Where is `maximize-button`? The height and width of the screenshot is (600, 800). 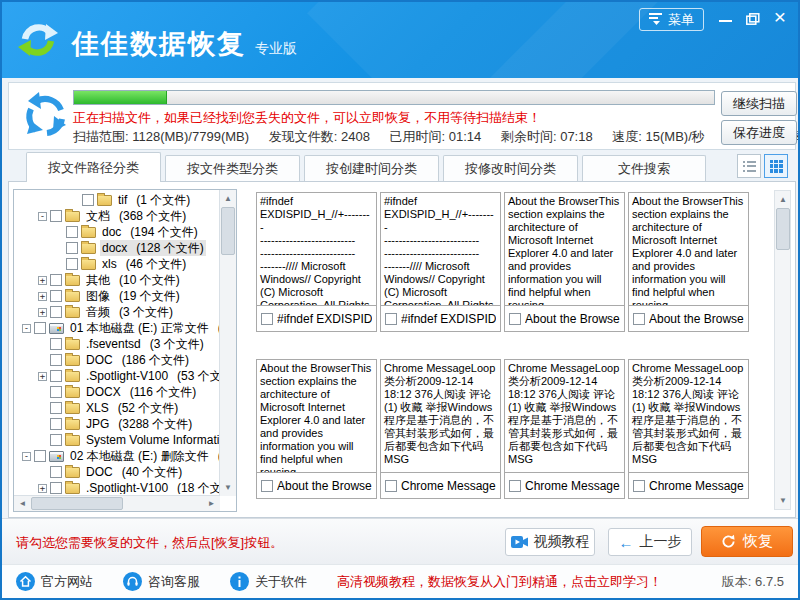
maximize-button is located at coordinates (753, 19).